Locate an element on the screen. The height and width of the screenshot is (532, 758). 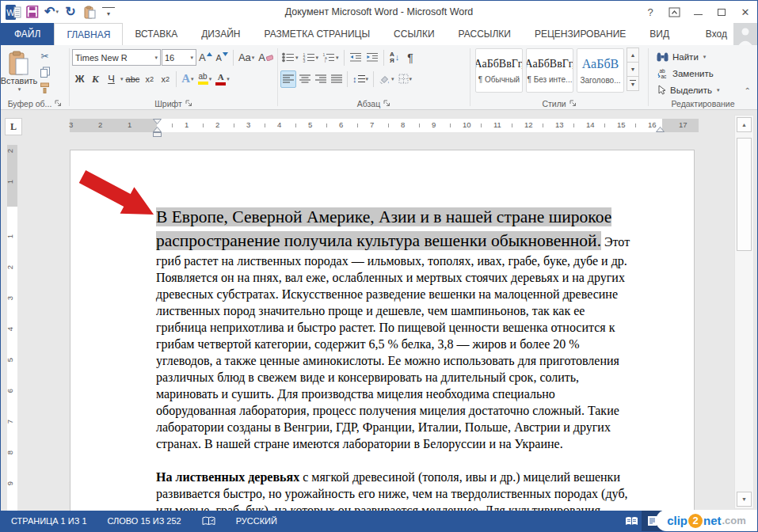
style-scroll-down-icon: ▼ is located at coordinates (633, 70).